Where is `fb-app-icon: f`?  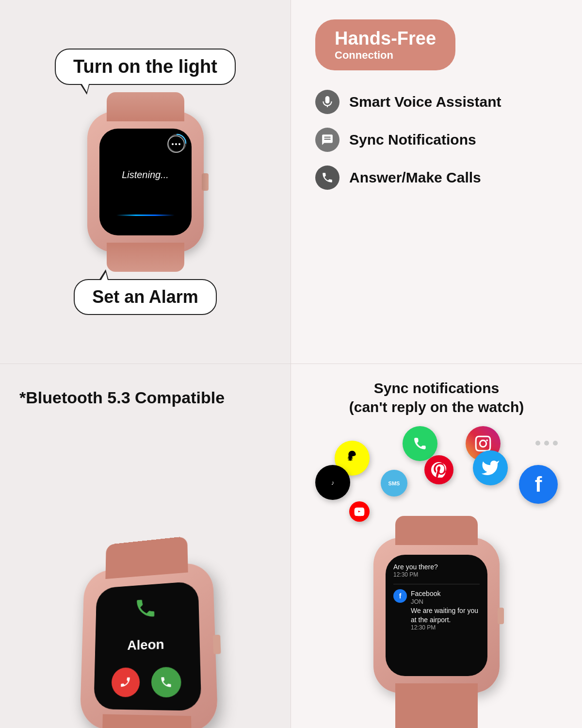
fb-app-icon: f is located at coordinates (400, 596).